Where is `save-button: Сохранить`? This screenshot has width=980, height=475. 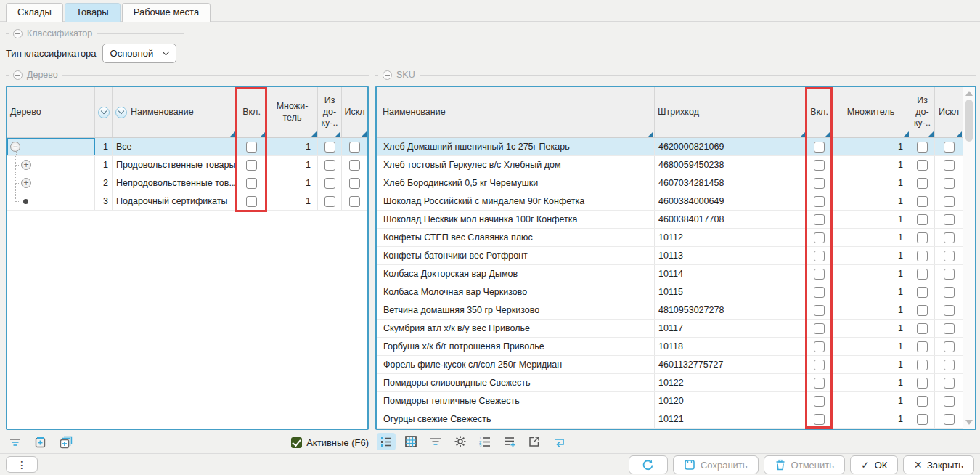 save-button: Сохранить is located at coordinates (716, 465).